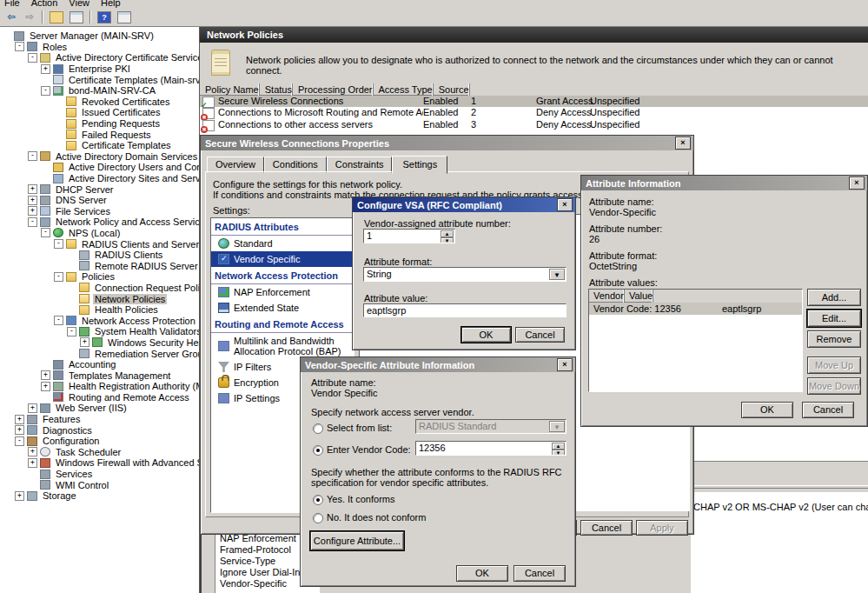  I want to click on policy-row: Connections to Microsoft Routing and Rem…, so click(533, 113).